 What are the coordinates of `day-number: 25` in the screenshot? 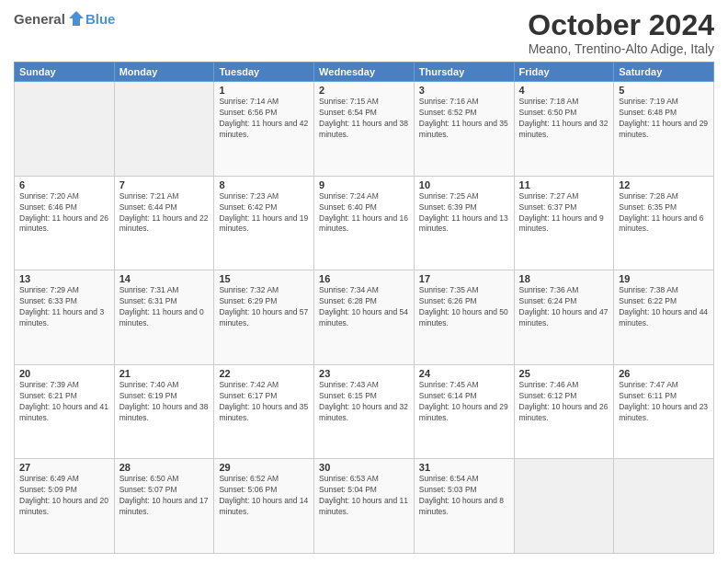 It's located at (564, 373).